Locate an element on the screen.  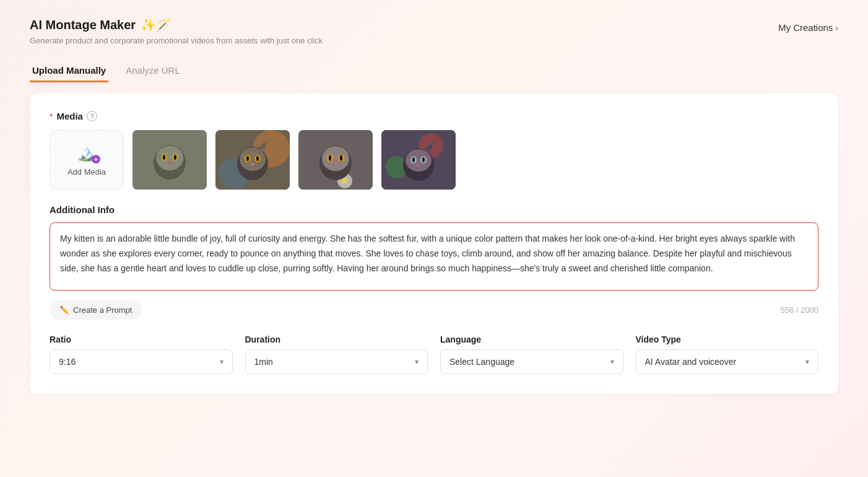
tab-upload-manually: Upload Manually is located at coordinates (69, 71).